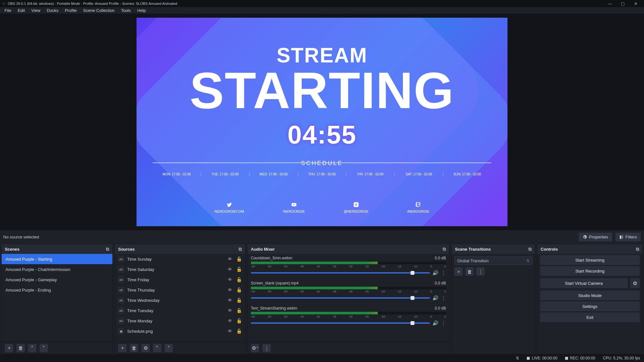 This screenshot has height=362, width=644. What do you see at coordinates (440, 283) in the screenshot?
I see `mixer-db: 0.0 dB` at bounding box center [440, 283].